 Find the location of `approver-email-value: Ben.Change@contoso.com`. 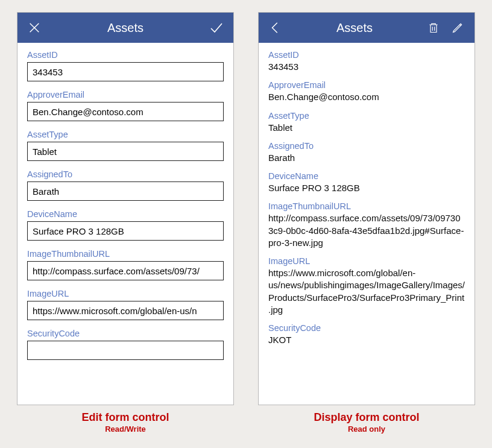

approver-email-value: Ben.Change@contoso.com is located at coordinates (367, 97).